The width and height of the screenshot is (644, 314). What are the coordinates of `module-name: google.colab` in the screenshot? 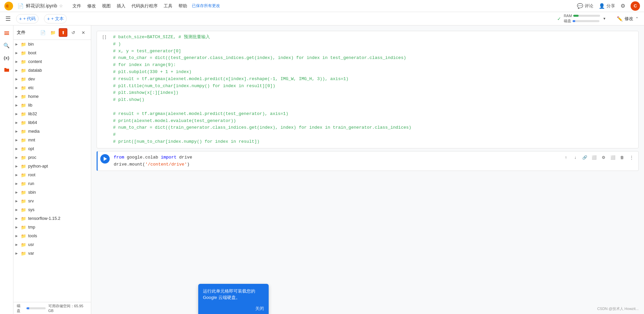 It's located at (142, 158).